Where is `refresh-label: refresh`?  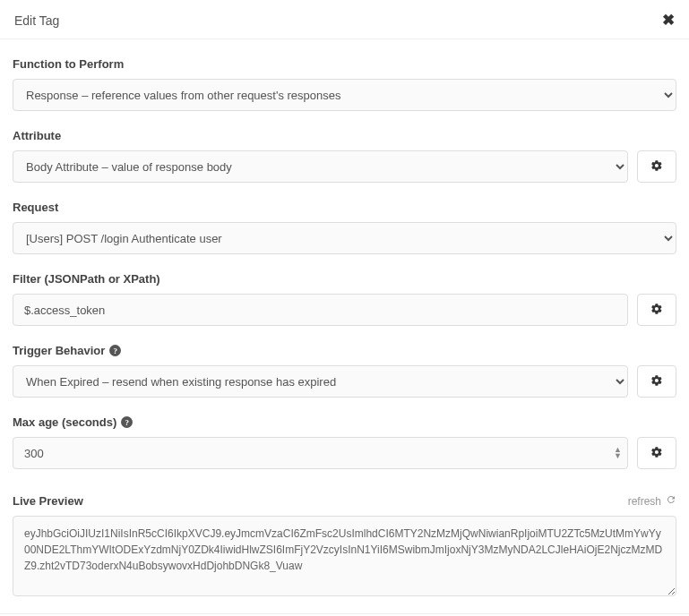 refresh-label: refresh is located at coordinates (645, 501).